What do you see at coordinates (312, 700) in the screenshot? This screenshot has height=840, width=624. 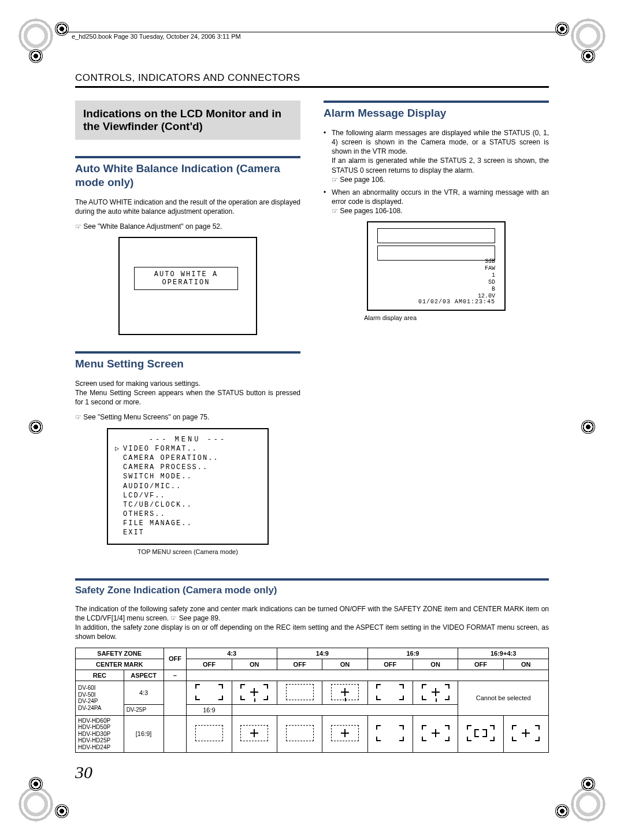 I see `safety-zone-table: SAFETY ZONE OFF 4:3 14:9 16:9 16:9+4:3 C…` at bounding box center [312, 700].